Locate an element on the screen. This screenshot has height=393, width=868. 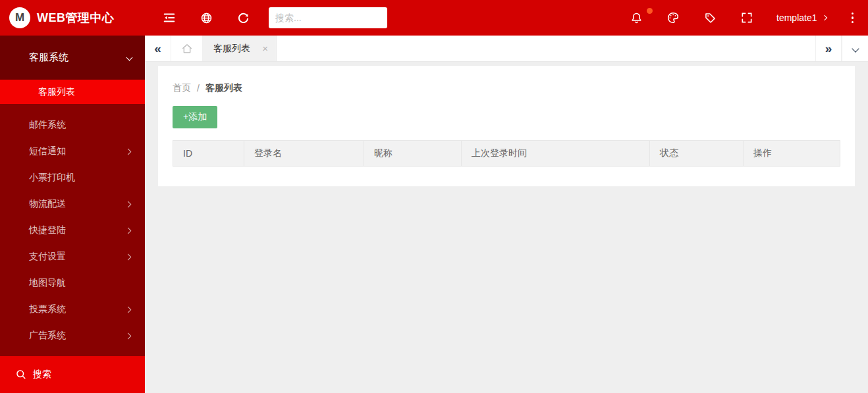
sidebar-item-logistics: 物流配送 is located at coordinates (72, 204).